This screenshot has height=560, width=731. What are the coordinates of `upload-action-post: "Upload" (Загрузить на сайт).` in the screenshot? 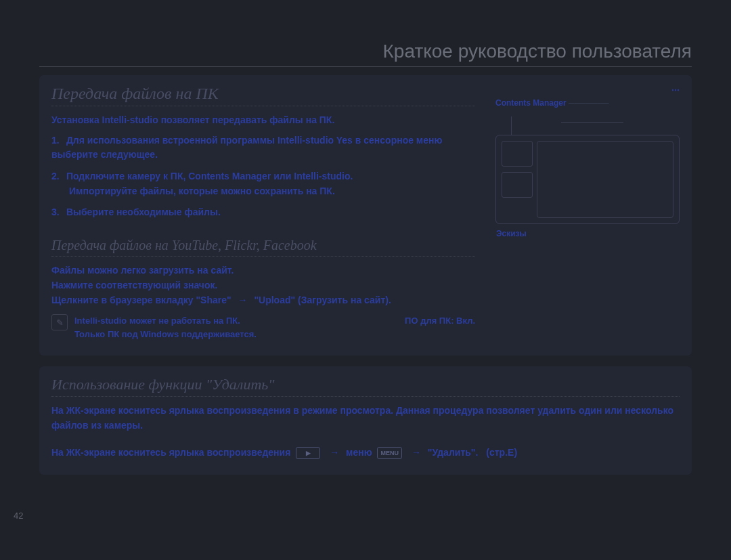 It's located at (322, 300).